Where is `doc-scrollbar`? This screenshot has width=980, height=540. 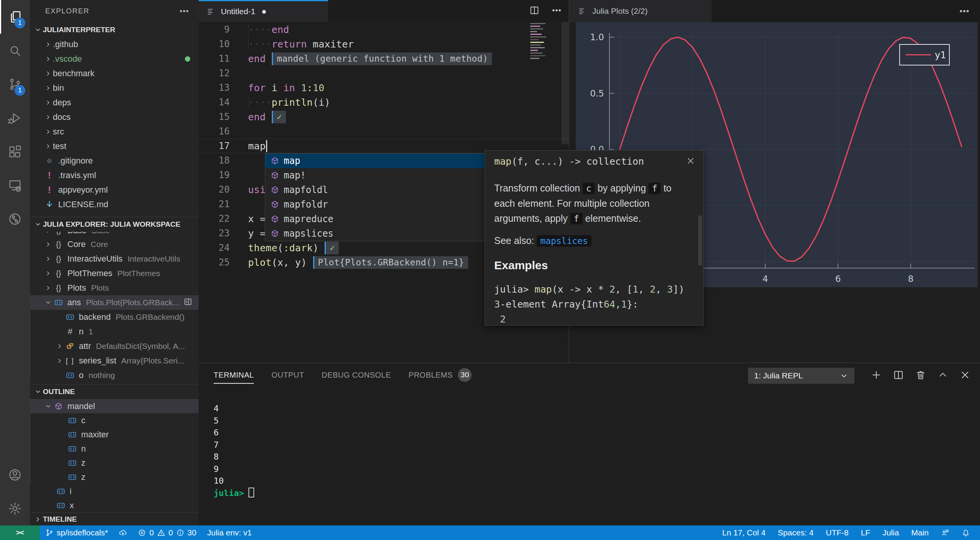
doc-scrollbar is located at coordinates (700, 241).